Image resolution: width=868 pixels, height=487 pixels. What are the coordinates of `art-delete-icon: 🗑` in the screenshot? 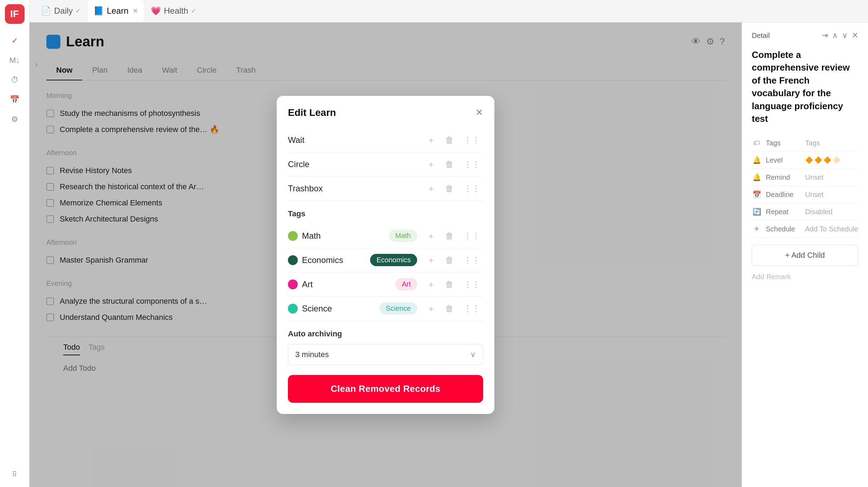 It's located at (449, 284).